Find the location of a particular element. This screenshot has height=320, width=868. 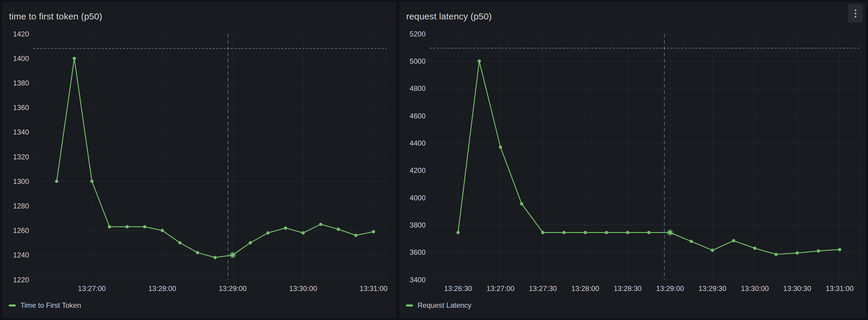

y-tick-label: 1380 is located at coordinates (21, 83).